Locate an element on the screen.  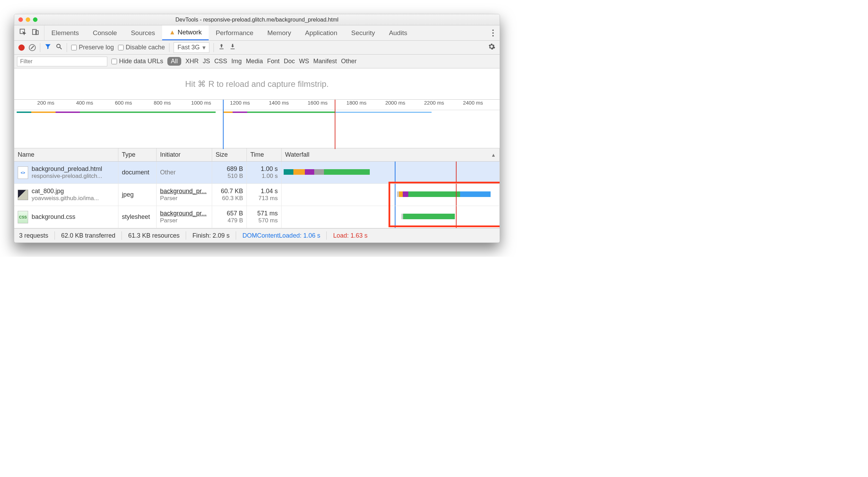
window-titlebar: DevTools - responsive-preload.glitch.me/… is located at coordinates (257, 20).